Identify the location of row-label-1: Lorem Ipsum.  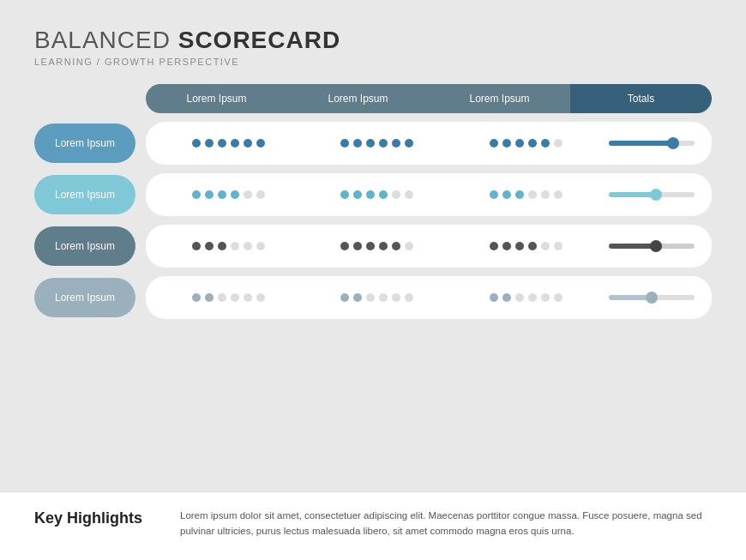
(85, 143).